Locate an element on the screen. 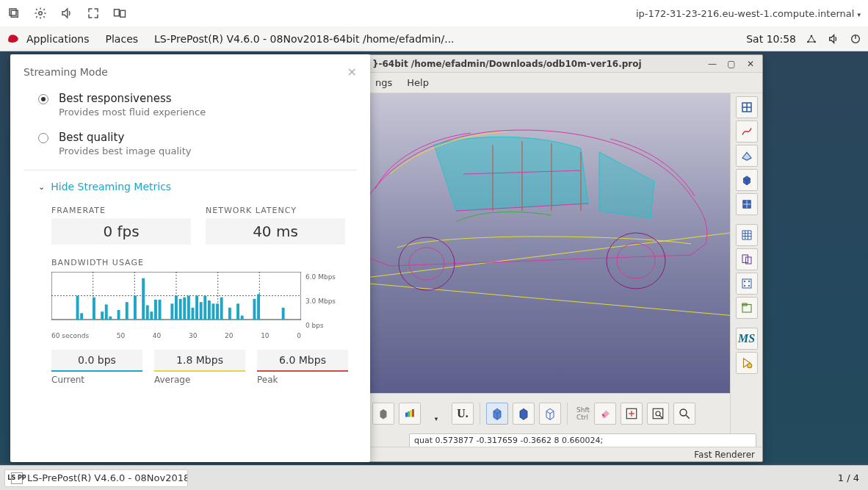 The width and height of the screenshot is (868, 490). tool-mesh-icon is located at coordinates (747, 235).